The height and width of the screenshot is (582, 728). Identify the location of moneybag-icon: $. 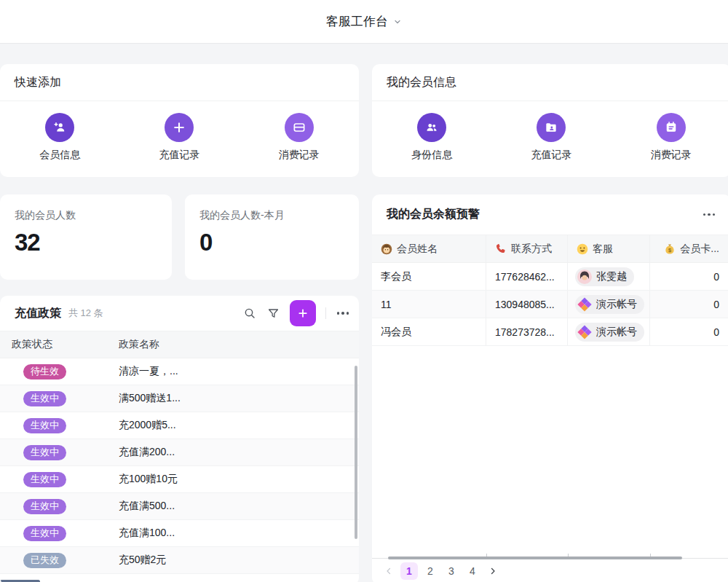
(670, 249).